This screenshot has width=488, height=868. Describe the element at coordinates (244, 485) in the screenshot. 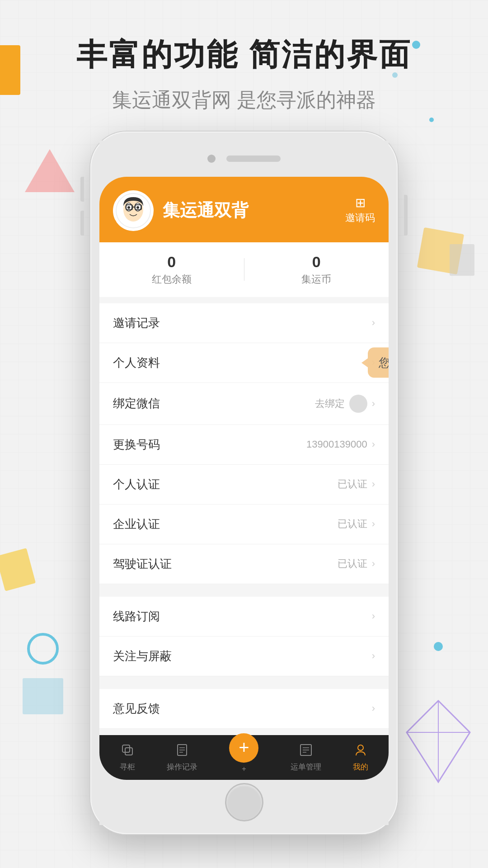

I see `menu-item-personal-cert: 个人认证 已认证 ›` at that location.